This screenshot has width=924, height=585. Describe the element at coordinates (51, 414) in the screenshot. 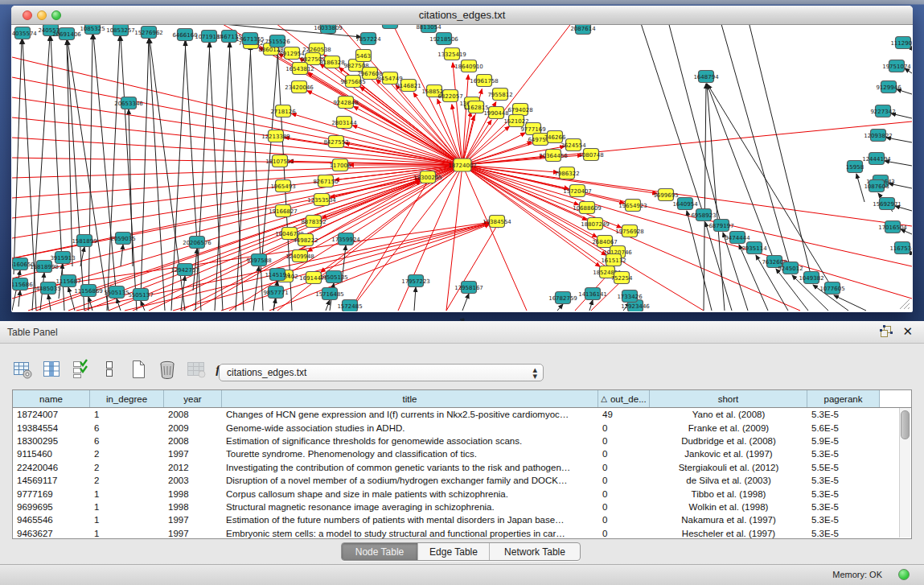

I see `cell-name: 18724007` at that location.